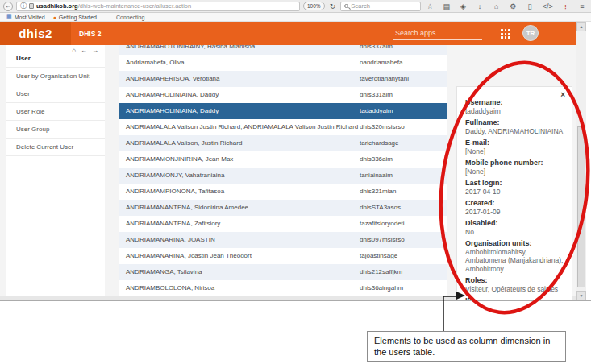 The image size is (591, 364). What do you see at coordinates (135, 6) in the screenshot?
I see `url-path: /dhis-web-maintenance-user/alluser.actio…` at bounding box center [135, 6].